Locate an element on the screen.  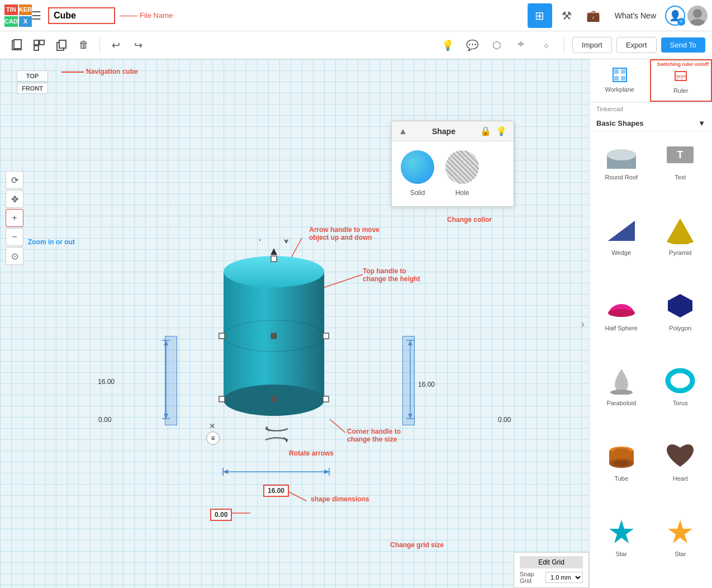
light-icon: 💡 is located at coordinates (448, 45).